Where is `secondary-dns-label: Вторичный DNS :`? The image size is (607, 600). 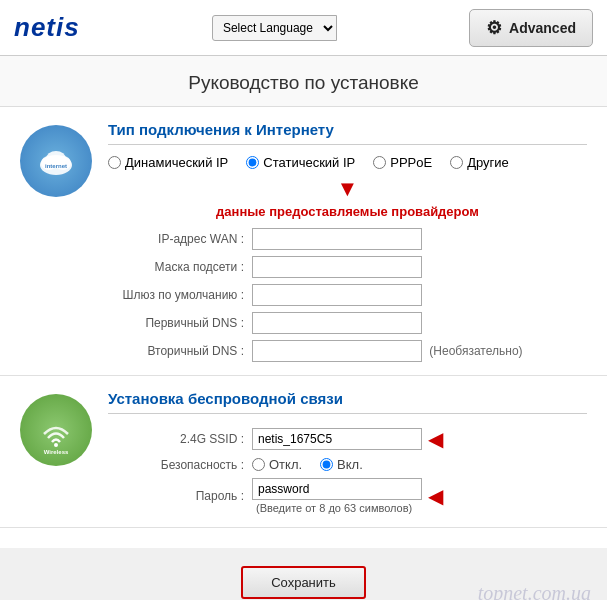 secondary-dns-label: Вторичный DNS : is located at coordinates (178, 351).